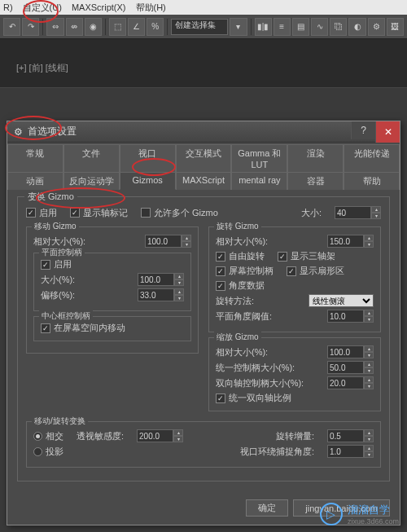 The width and height of the screenshot is (407, 532). What do you see at coordinates (319, 27) in the screenshot?
I see `curve-editor-icon: ∿` at bounding box center [319, 27].